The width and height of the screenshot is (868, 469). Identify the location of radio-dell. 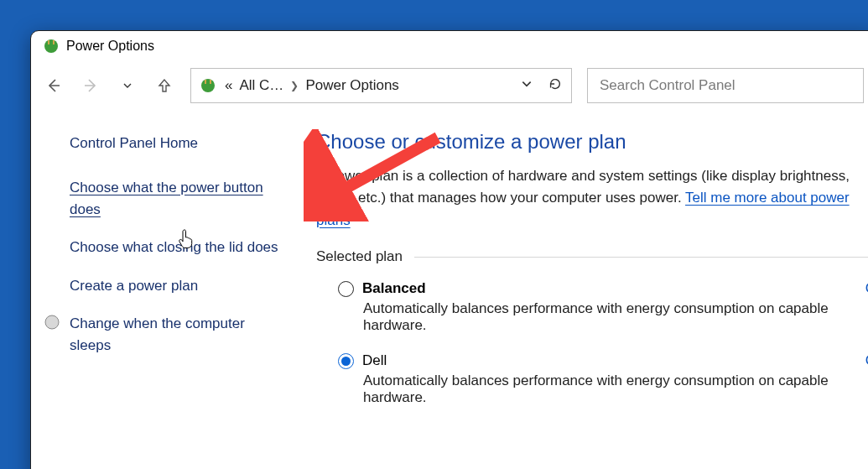
(346, 361).